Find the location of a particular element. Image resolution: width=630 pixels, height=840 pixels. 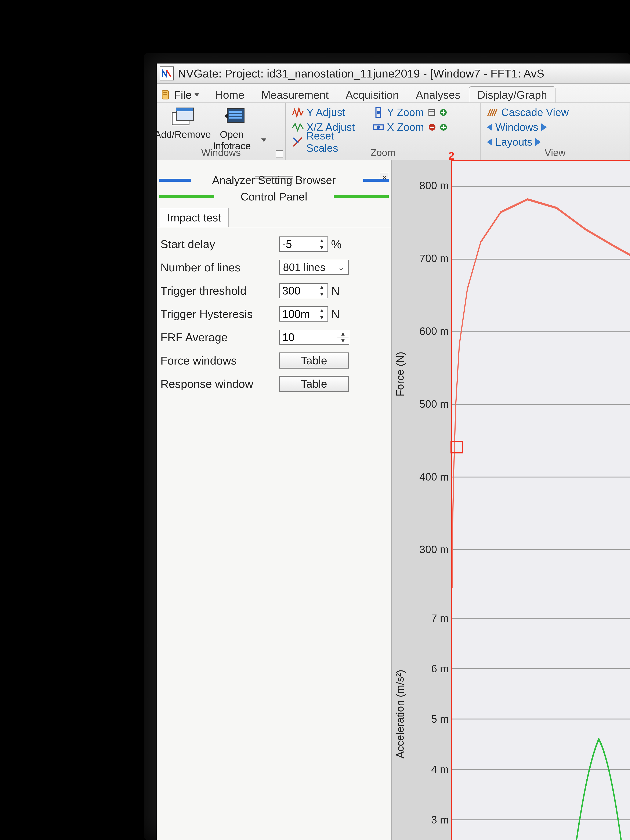

acceleration-plot: Acceleration (m/s²) 7 m 6 m 5 m 4 m 3 m is located at coordinates (511, 714).